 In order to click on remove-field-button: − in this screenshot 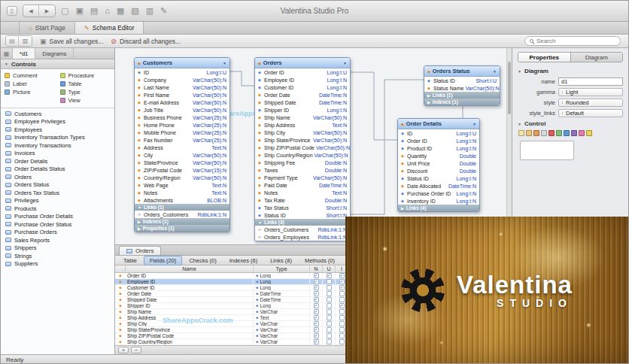, I will do `click(136, 350)`.